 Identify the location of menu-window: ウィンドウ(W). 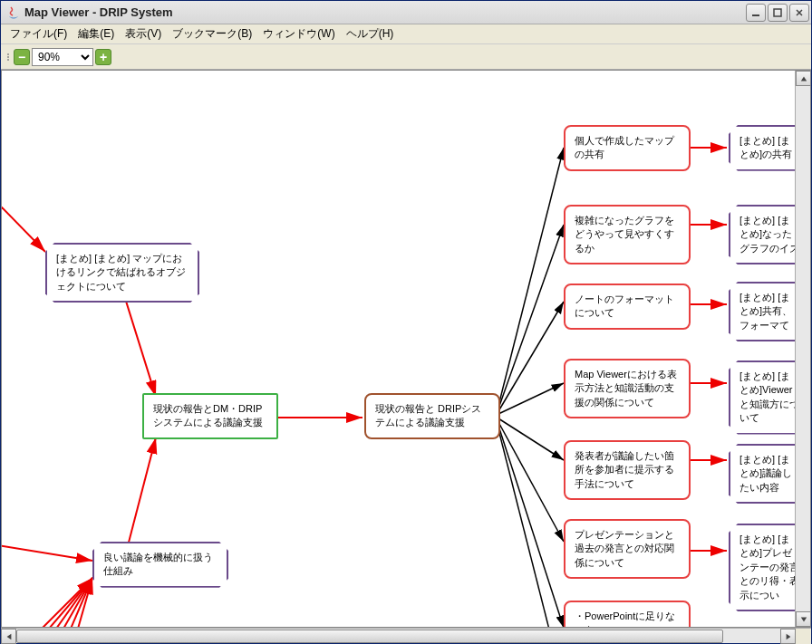
(299, 34).